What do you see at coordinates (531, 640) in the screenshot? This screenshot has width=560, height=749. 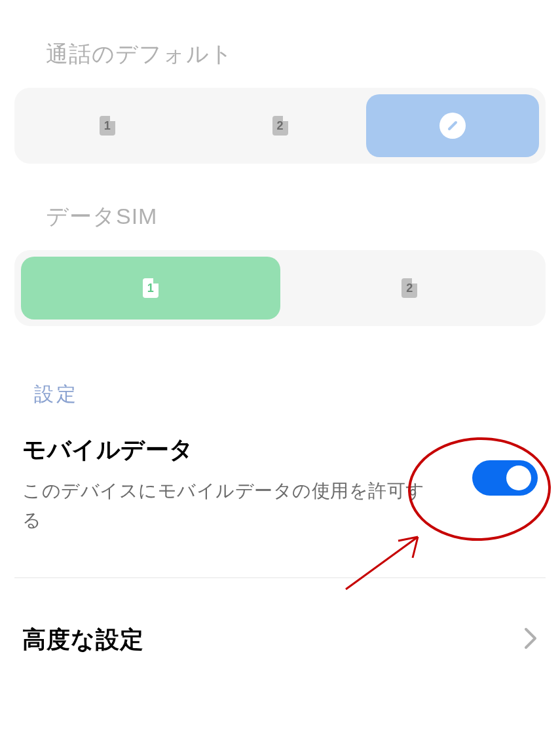 I see `chevron-right-icon` at bounding box center [531, 640].